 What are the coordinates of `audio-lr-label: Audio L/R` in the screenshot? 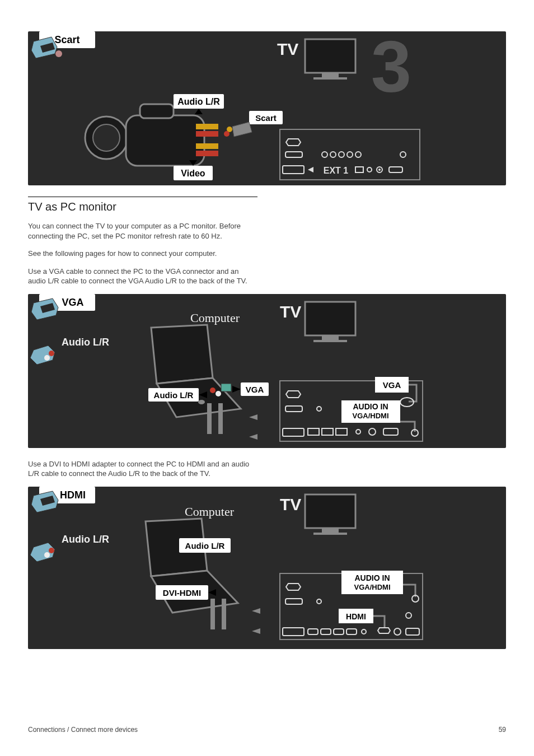 It's located at (199, 102).